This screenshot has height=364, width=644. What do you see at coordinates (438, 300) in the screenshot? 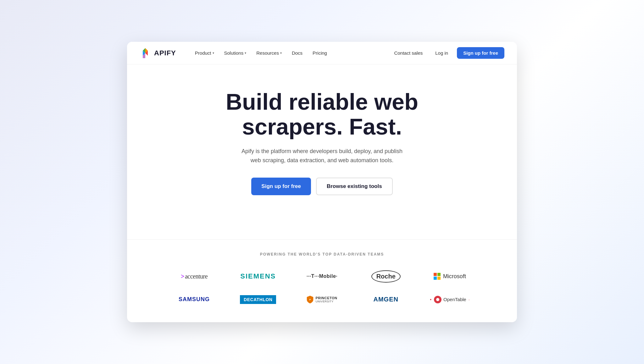
I see `opentable-circle-icon` at bounding box center [438, 300].